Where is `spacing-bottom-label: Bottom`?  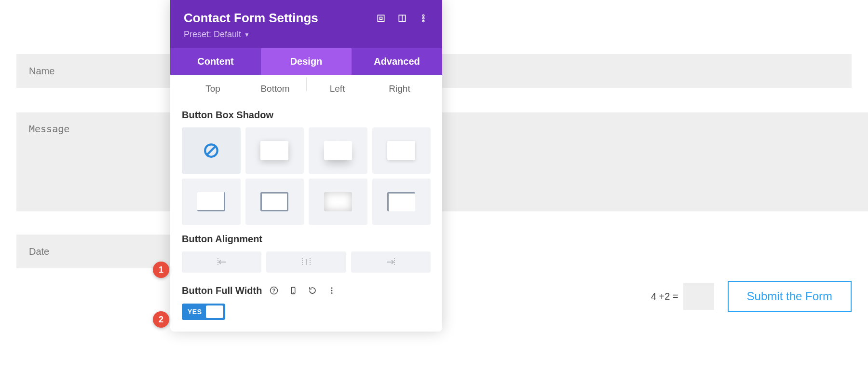 spacing-bottom-label: Bottom is located at coordinates (275, 89).